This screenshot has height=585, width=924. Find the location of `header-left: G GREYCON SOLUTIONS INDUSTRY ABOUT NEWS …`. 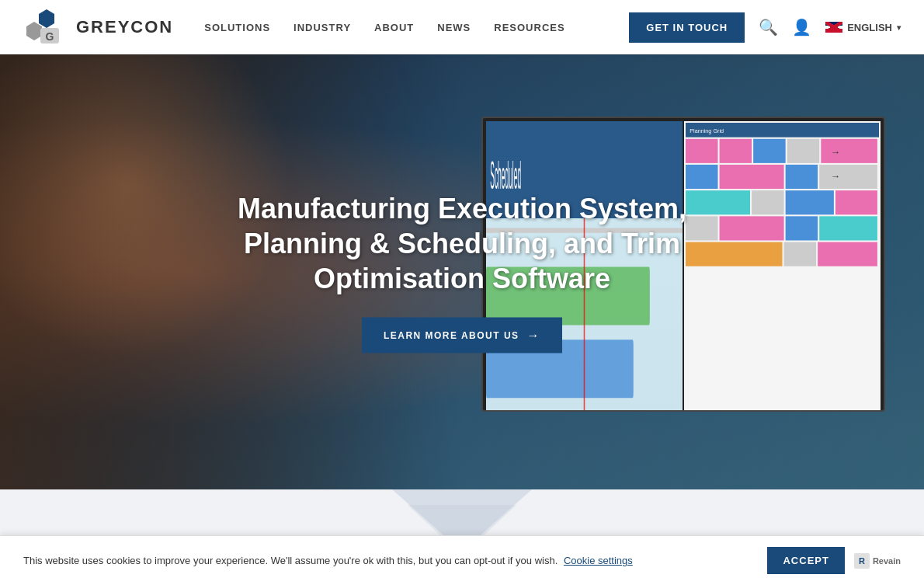

header-left: G GREYCON SOLUTIONS INDUSTRY ABOUT NEWS … is located at coordinates (294, 27).